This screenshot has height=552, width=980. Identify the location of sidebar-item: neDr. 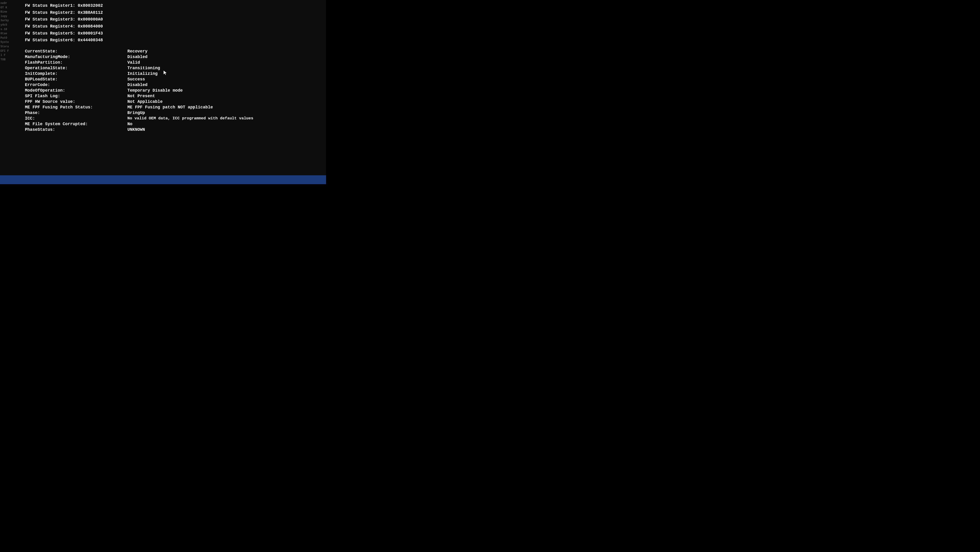
(6, 3).